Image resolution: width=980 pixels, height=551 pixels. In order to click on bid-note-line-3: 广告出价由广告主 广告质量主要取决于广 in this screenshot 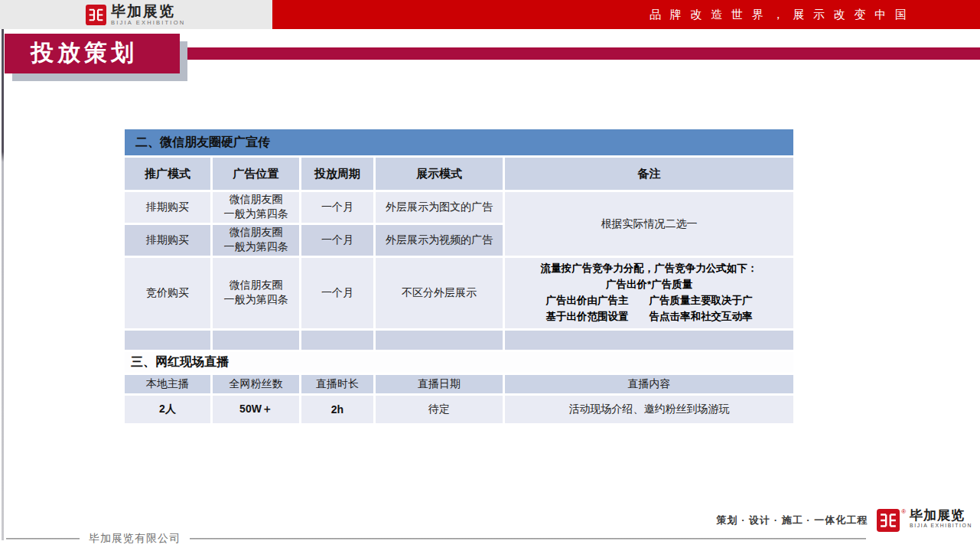, I will do `click(649, 302)`.